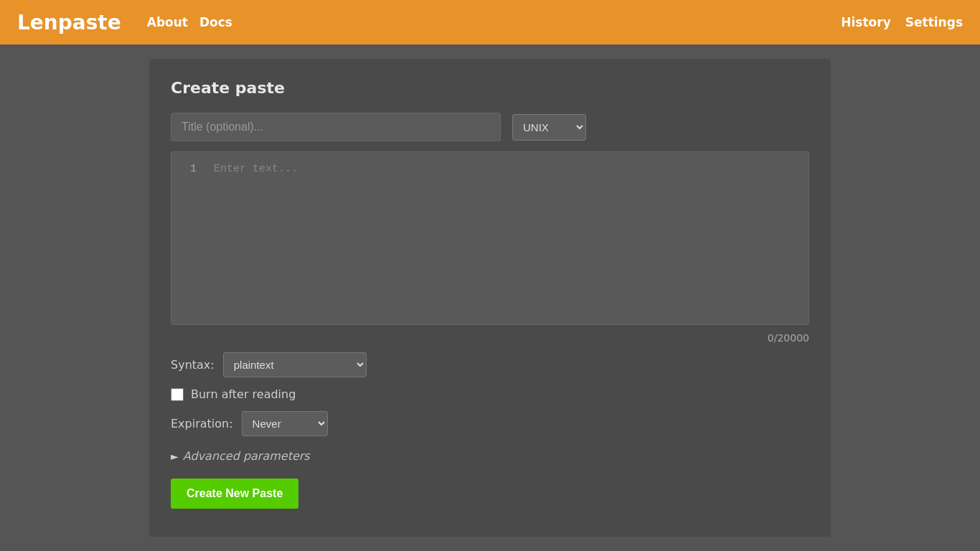 Image resolution: width=980 pixels, height=551 pixels. What do you see at coordinates (243, 395) in the screenshot?
I see `burn-label: Burn after reading` at bounding box center [243, 395].